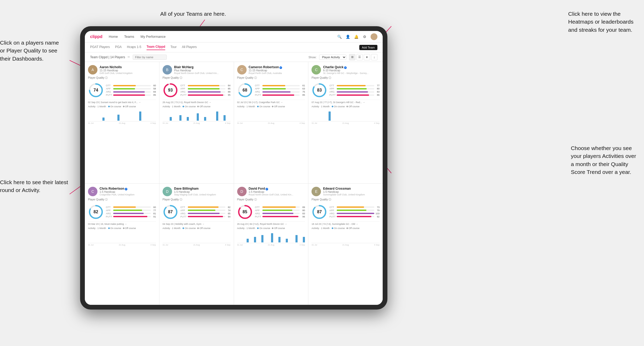  Describe the element at coordinates (245, 90) in the screenshot. I see `quality-score: 68` at that location.